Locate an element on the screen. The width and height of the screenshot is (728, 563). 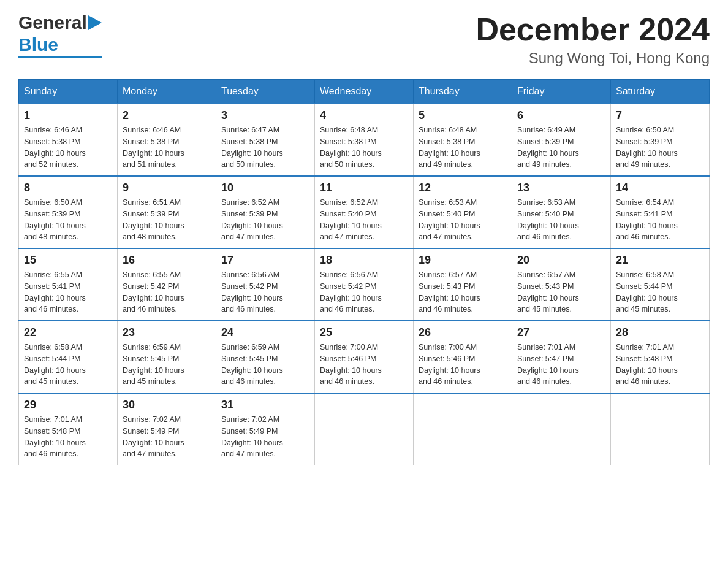
calendar-cell: 6 Sunrise: 6:49 AMSunset: 5:39 PMDayligh… is located at coordinates (561, 140).